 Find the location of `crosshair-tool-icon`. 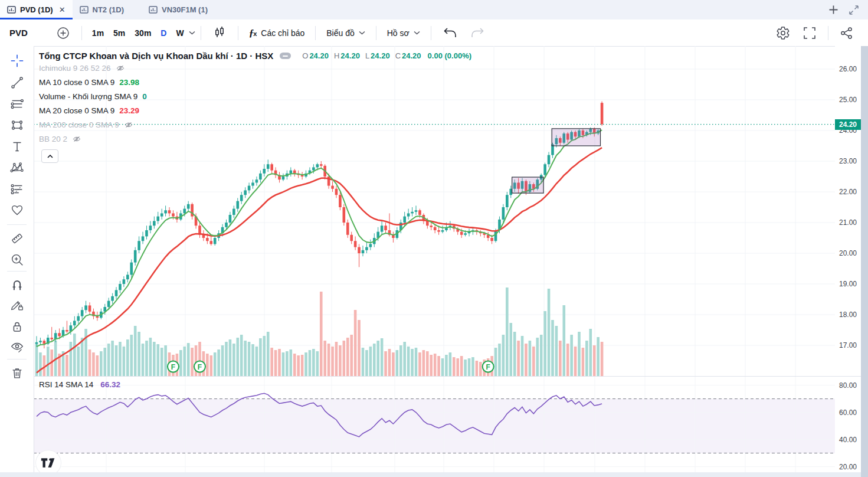

crosshair-tool-icon is located at coordinates (17, 61).